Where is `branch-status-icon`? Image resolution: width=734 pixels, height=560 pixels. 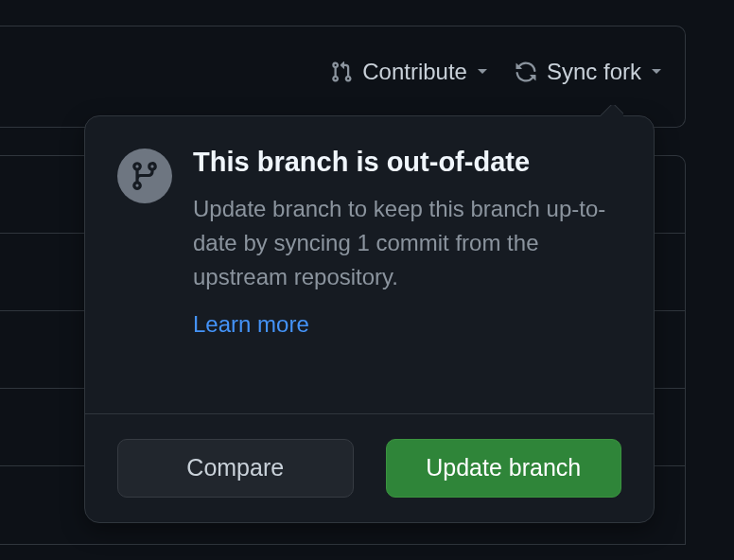 branch-status-icon is located at coordinates (145, 176).